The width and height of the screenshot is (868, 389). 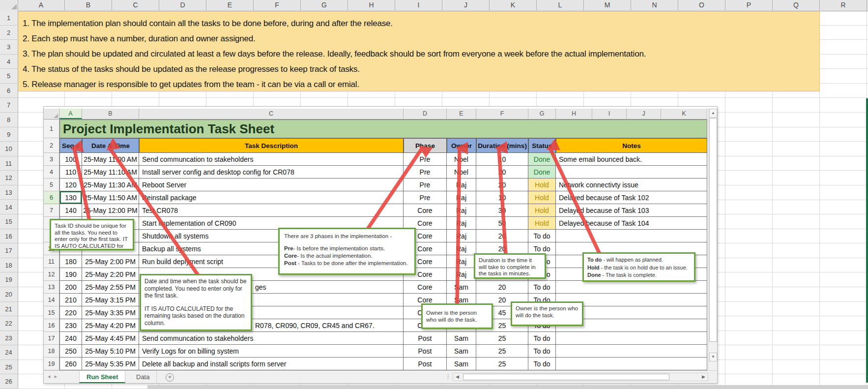 I want to click on scroll-left-icon: ◀, so click(x=457, y=377).